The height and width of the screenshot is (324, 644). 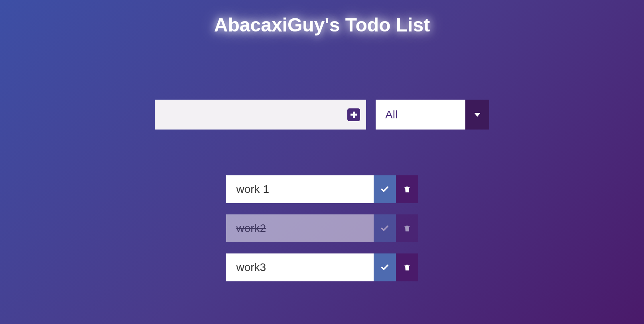 What do you see at coordinates (477, 115) in the screenshot?
I see `filter-arrow-button` at bounding box center [477, 115].